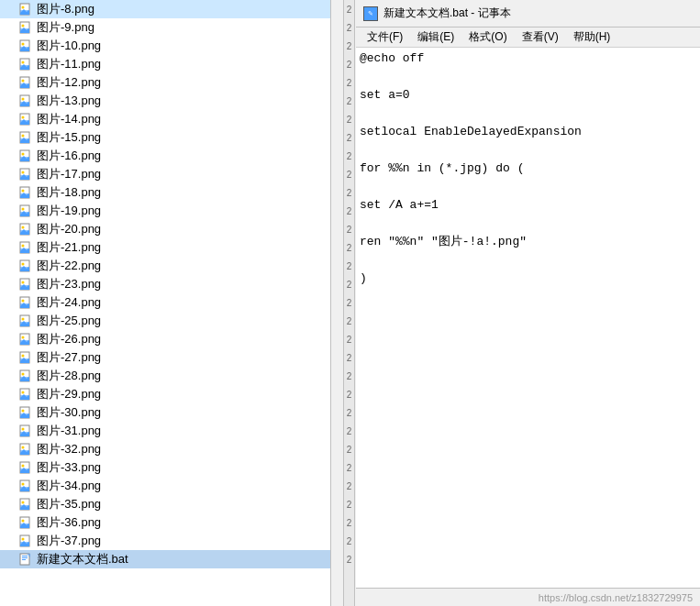  What do you see at coordinates (172, 119) in the screenshot?
I see `file-item: 图片-14.png` at bounding box center [172, 119].